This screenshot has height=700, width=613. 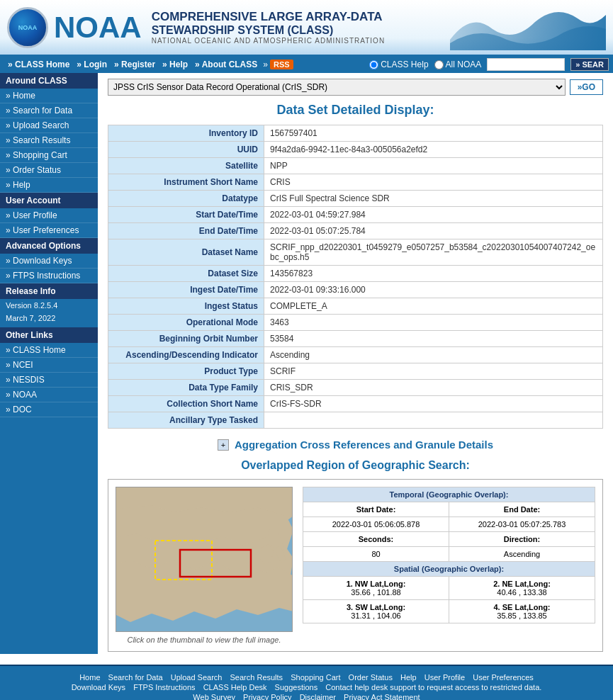 What do you see at coordinates (92, 64) in the screenshot?
I see `nav-login: » Login` at bounding box center [92, 64].